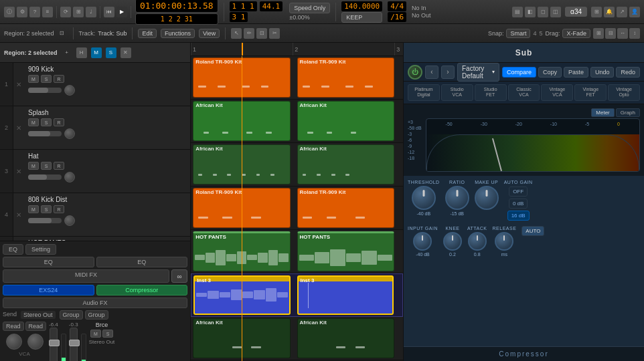  What do you see at coordinates (209, 33) in the screenshot?
I see `view-menu: View` at bounding box center [209, 33].